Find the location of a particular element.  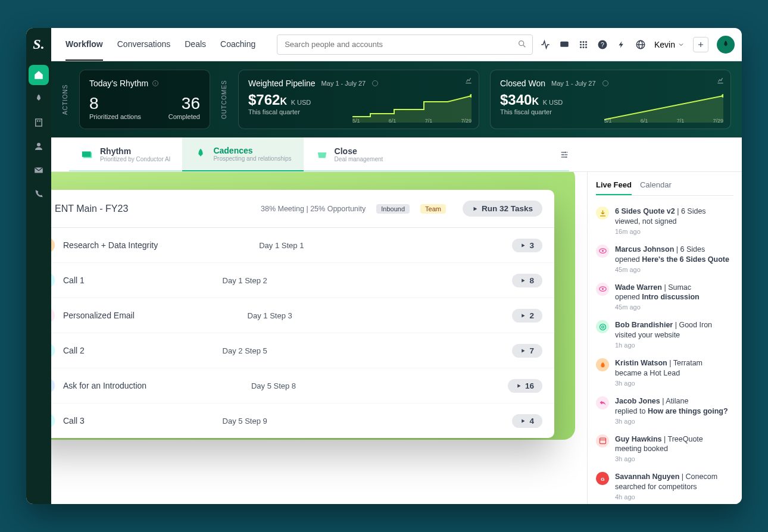

step-icon-call is located at coordinates (53, 421).